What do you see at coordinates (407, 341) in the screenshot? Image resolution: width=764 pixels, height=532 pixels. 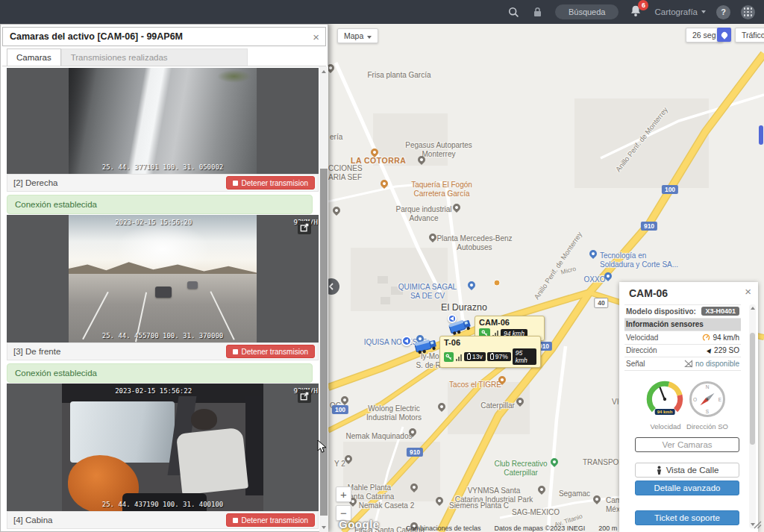 I see `t06-direction-chip` at bounding box center [407, 341].